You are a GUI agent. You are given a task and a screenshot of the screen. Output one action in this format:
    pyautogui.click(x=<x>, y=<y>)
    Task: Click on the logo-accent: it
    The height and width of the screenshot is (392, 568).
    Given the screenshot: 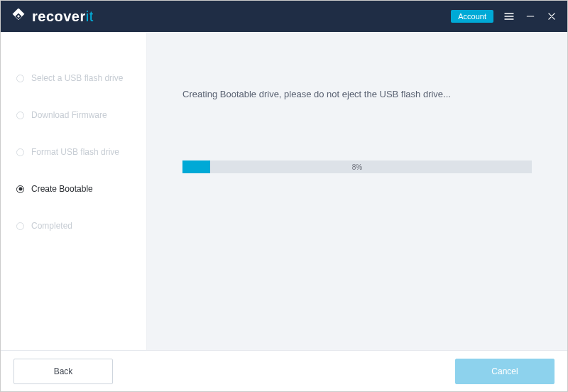 What is the action you would take?
    pyautogui.click(x=89, y=16)
    